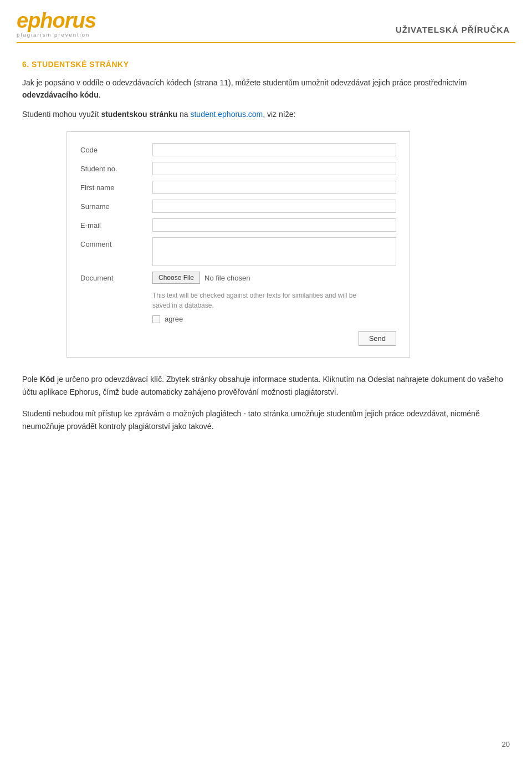 This screenshot has height=765, width=532. I want to click on input-surname, so click(274, 206).